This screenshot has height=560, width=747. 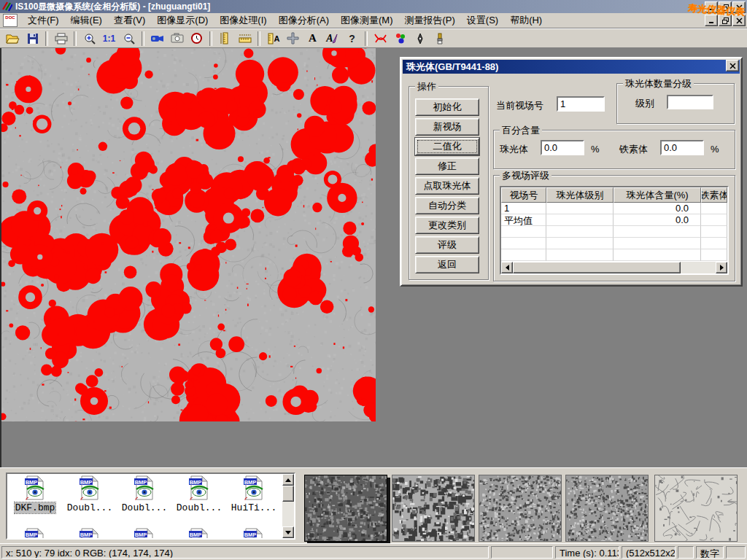 What do you see at coordinates (725, 20) in the screenshot?
I see `mdi-restore-button` at bounding box center [725, 20].